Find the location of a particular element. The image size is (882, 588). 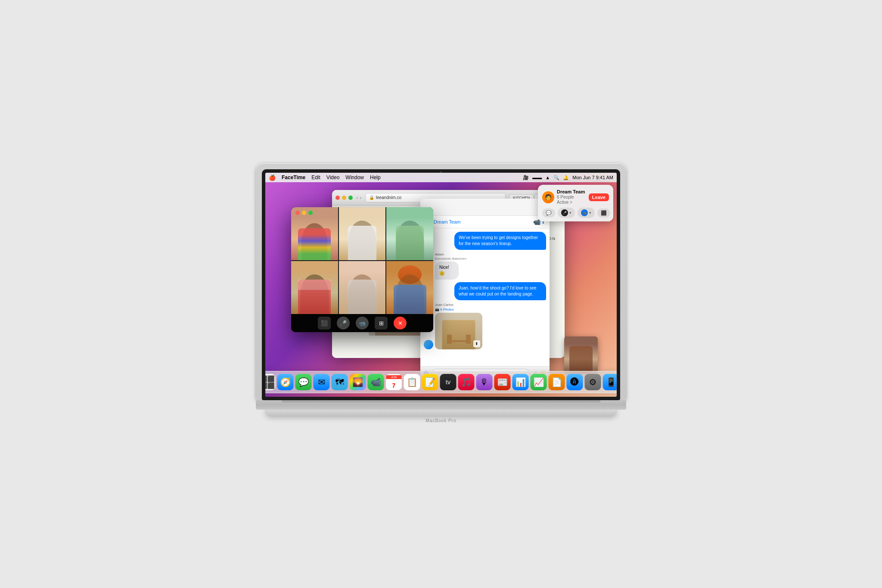

sender-name-konstantin: Konstantin Babichev is located at coordinates (450, 258).